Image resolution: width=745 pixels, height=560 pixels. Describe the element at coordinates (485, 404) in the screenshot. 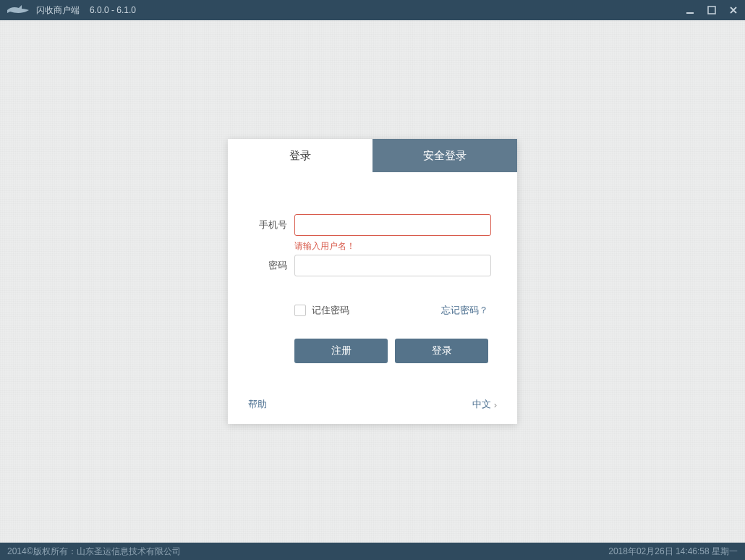

I see `language-selector: 中文 ›` at that location.